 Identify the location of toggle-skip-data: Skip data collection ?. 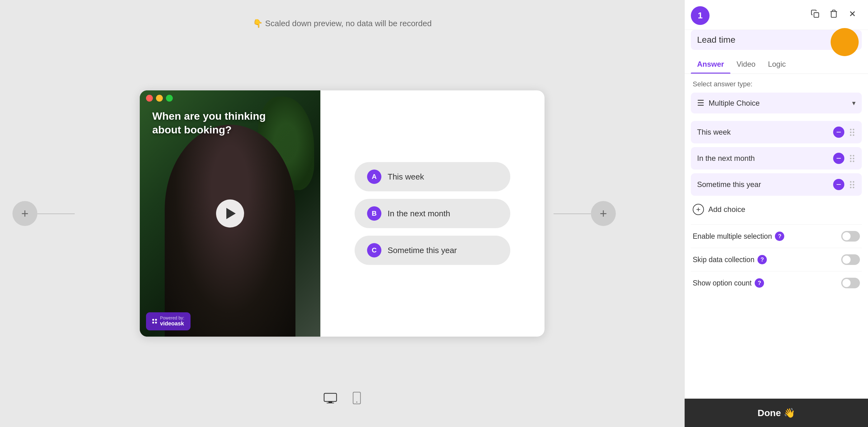
(776, 260).